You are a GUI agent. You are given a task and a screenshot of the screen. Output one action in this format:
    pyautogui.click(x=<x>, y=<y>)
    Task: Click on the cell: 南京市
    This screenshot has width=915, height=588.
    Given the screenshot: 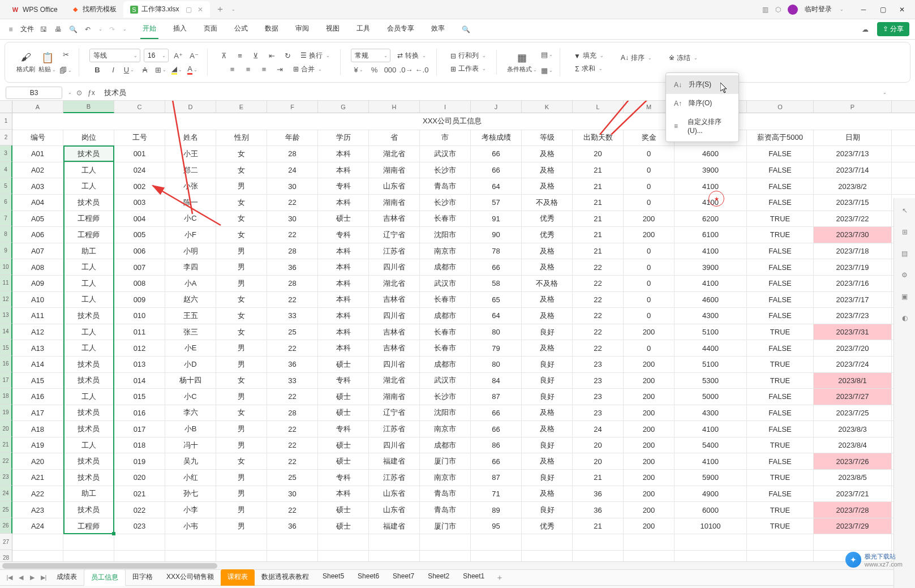 What is the action you would take?
    pyautogui.click(x=445, y=251)
    